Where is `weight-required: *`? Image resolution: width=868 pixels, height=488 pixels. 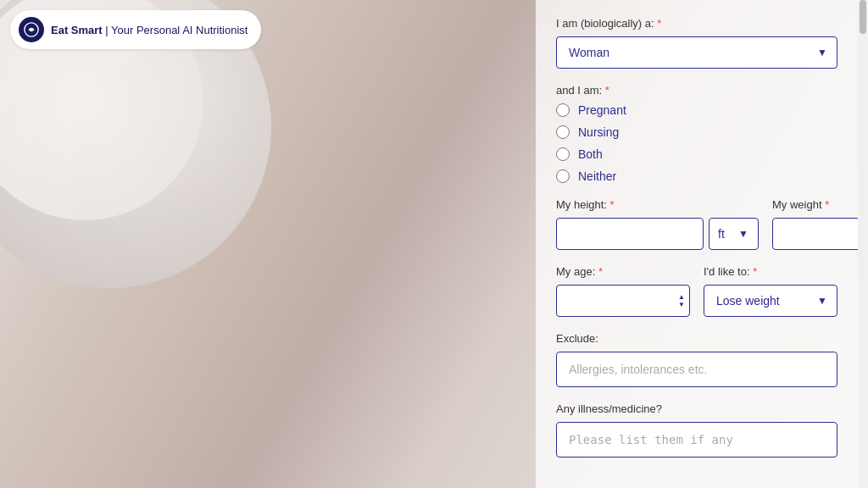 weight-required: * is located at coordinates (827, 205).